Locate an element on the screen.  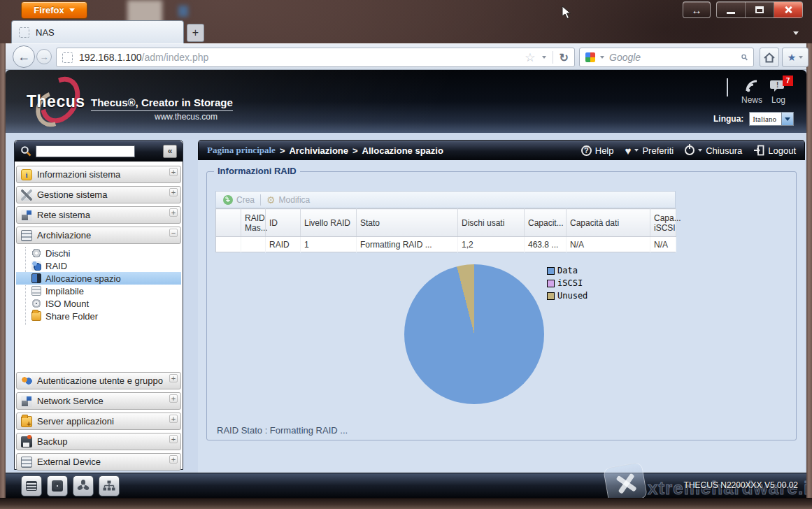
sidebar-item-impilabile: Impilabile is located at coordinates (99, 291).